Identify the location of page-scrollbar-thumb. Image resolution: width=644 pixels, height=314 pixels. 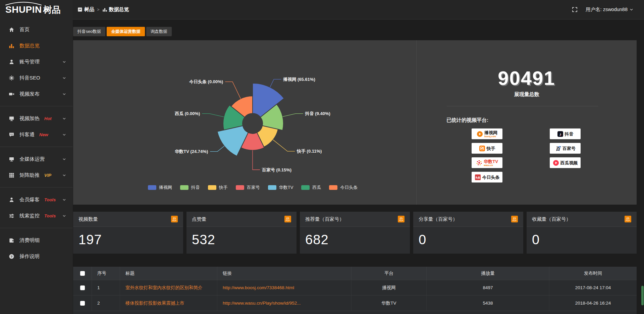
(643, 296).